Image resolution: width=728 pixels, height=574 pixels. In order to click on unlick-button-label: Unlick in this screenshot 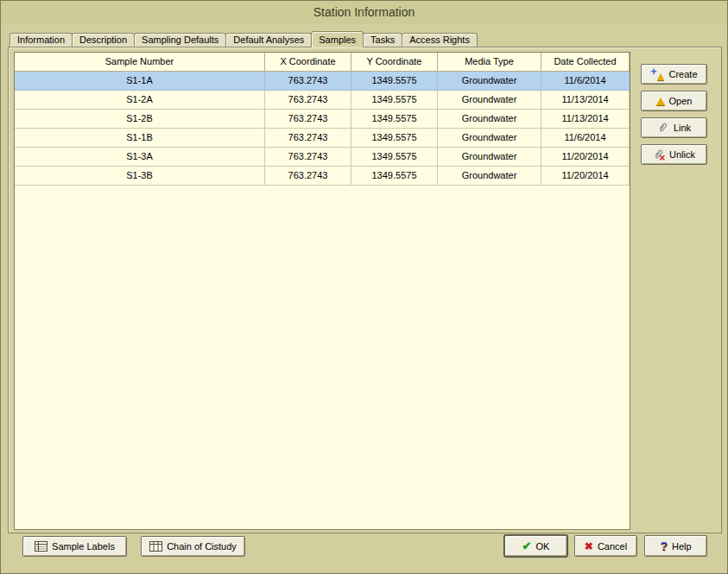, I will do `click(682, 155)`.